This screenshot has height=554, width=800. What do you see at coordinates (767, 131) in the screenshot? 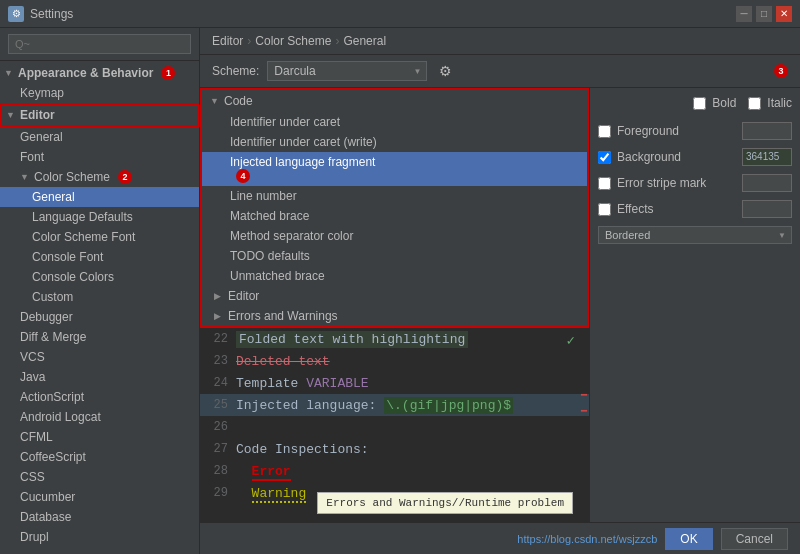
I see `foreground-color-swatch` at bounding box center [767, 131].